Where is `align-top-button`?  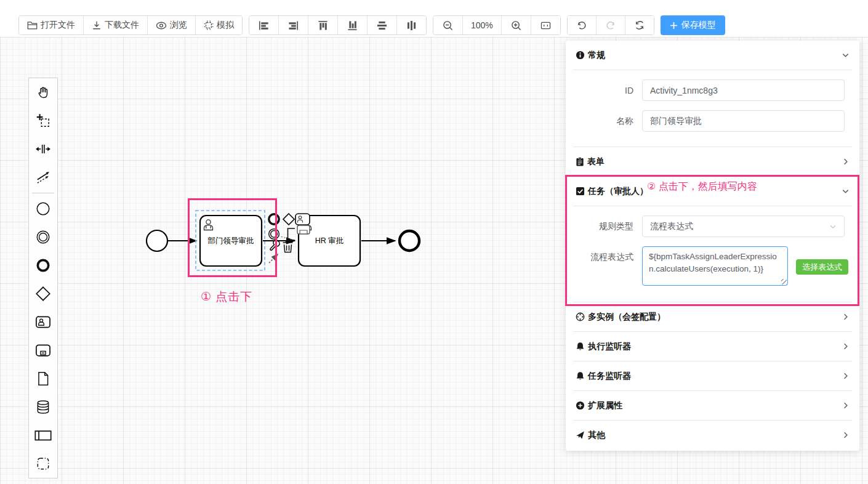
align-top-button is located at coordinates (323, 25).